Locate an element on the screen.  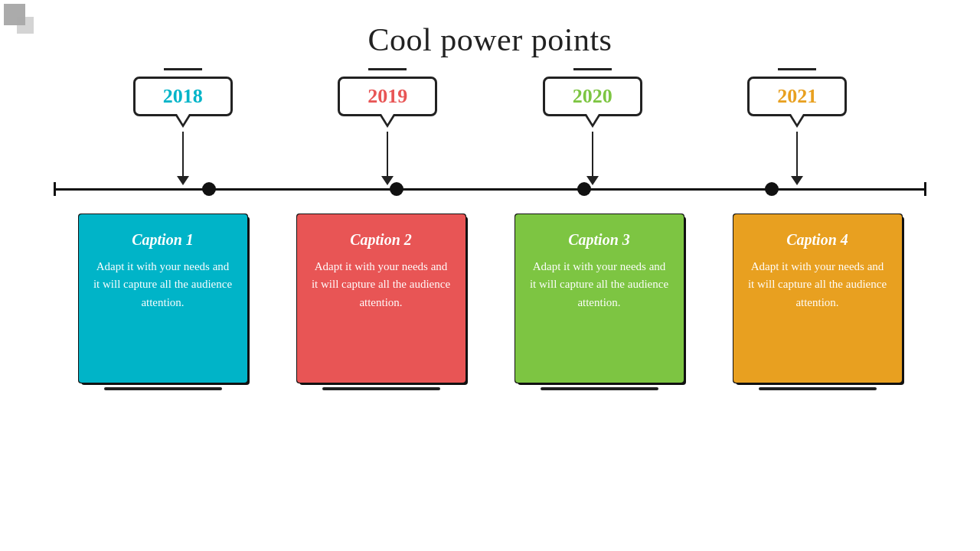
timeline-line-container is located at coordinates (490, 189).